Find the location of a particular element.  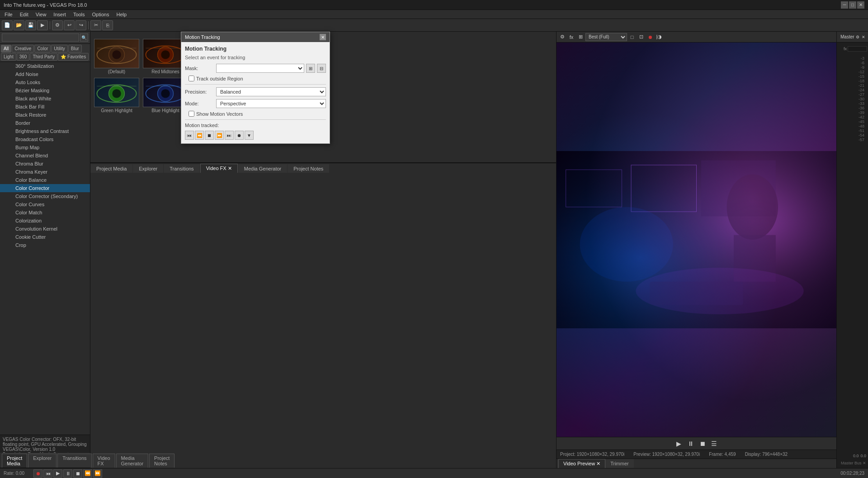

preview-fx-btn: fx is located at coordinates (571, 37).